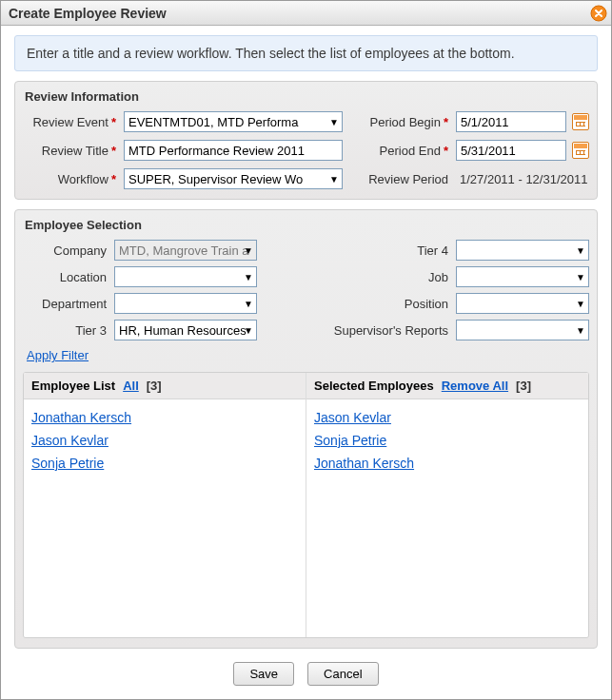 The image size is (612, 700). Describe the element at coordinates (523, 303) in the screenshot. I see `position-select: ▼` at that location.